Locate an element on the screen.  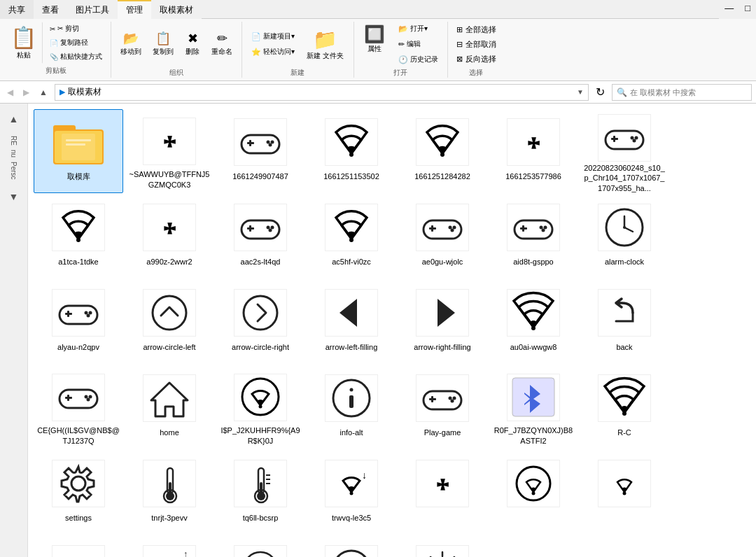
file-item-25: info-alt is located at coordinates (351, 407).